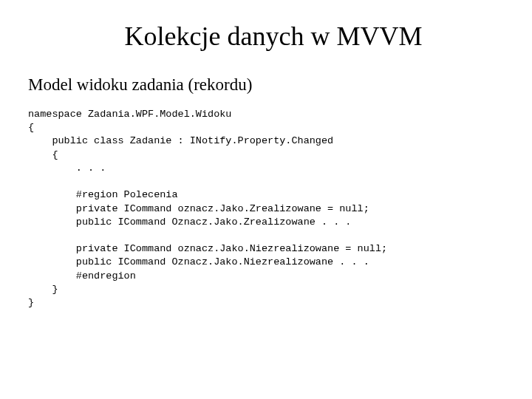  I want to click on slide-subtitle: Model widoku zadania (rekordu), so click(266, 85).